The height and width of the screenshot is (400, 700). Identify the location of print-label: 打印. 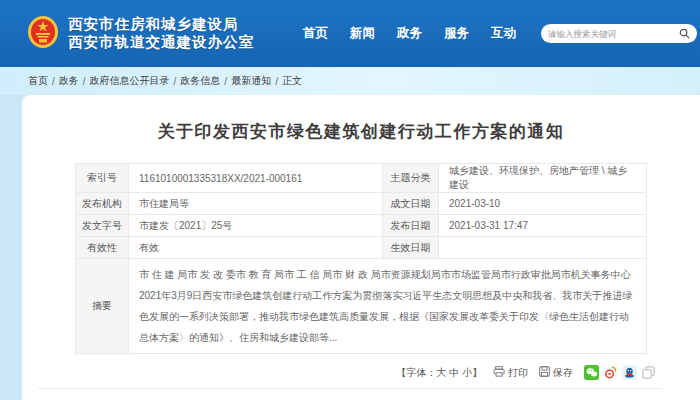
(518, 373).